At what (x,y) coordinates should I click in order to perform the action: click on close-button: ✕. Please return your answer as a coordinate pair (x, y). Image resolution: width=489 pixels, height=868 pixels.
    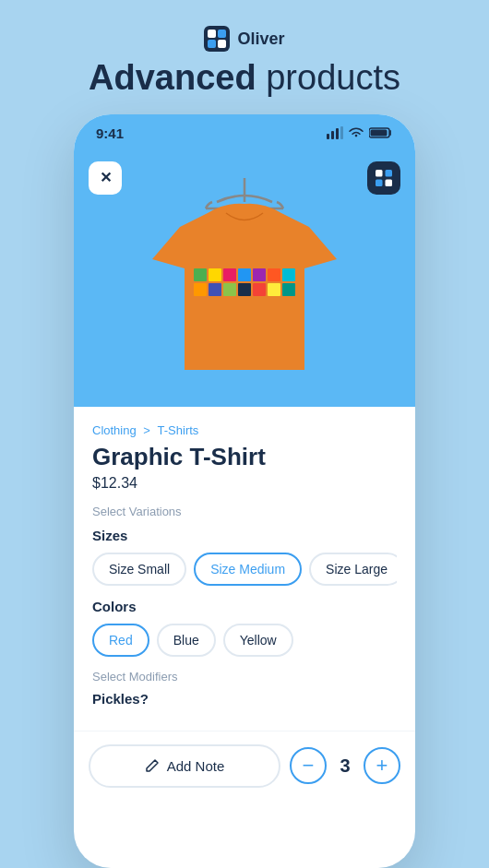
    Looking at the image, I should click on (105, 178).